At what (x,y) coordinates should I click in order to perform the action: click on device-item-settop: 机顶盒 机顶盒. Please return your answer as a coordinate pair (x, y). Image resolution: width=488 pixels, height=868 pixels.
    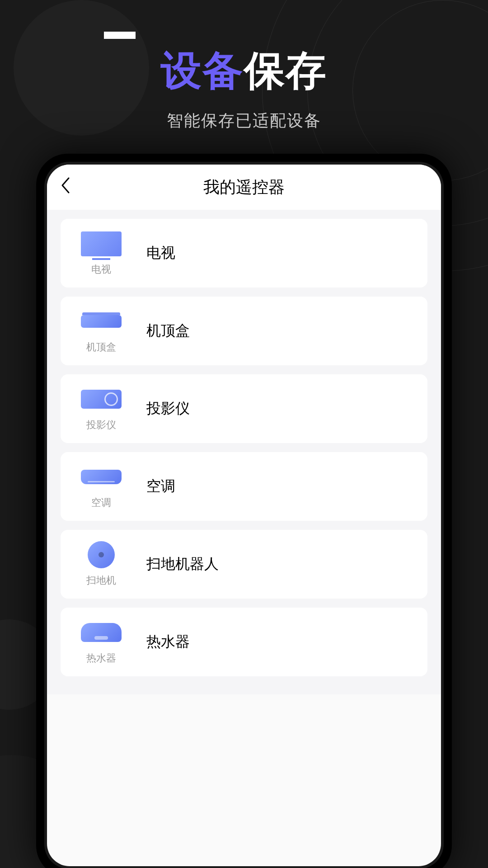
    Looking at the image, I should click on (244, 331).